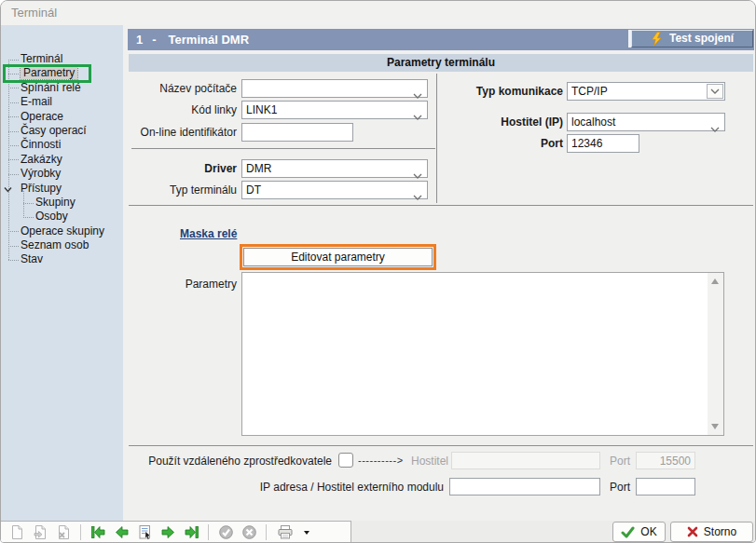 The image size is (756, 543). I want to click on editovat-parametry-button: Editovat parametry, so click(337, 257).